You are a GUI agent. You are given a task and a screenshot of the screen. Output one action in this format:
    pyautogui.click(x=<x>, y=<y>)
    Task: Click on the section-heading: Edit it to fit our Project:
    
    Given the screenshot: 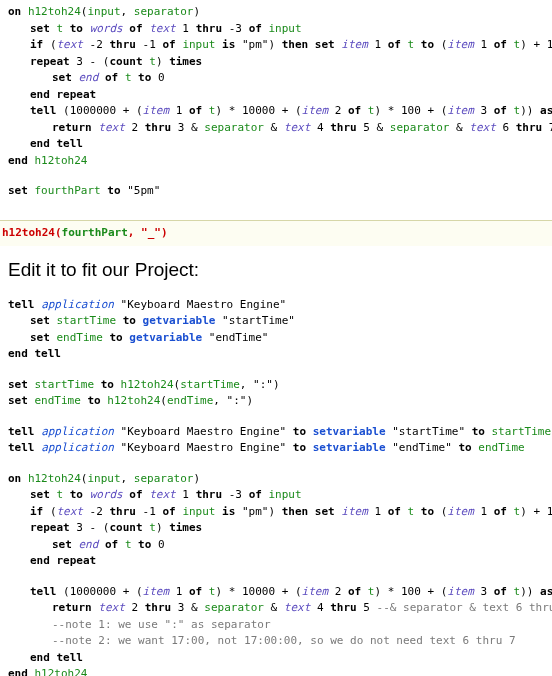 What is the action you would take?
    pyautogui.click(x=276, y=270)
    